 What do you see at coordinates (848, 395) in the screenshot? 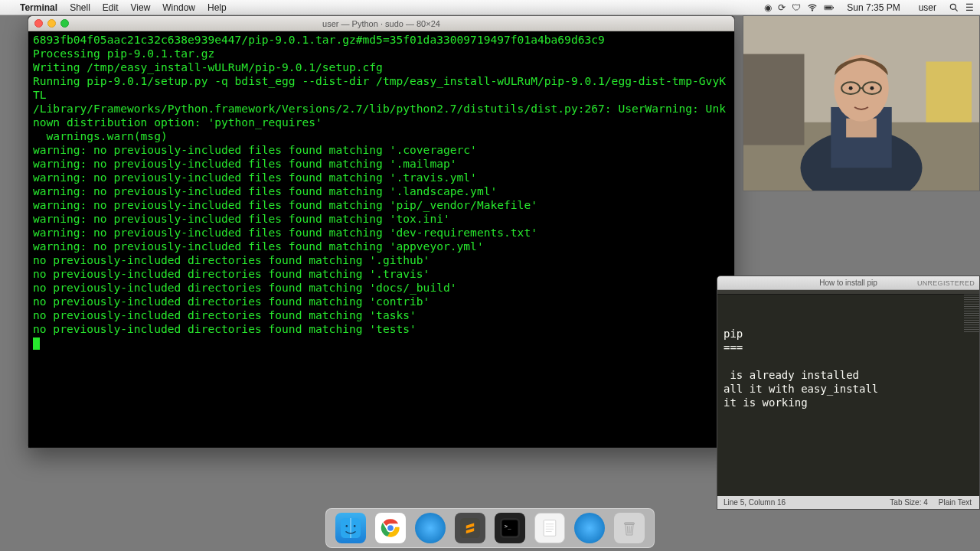
I see `sublime-editor: pip === is already installed all it with…` at bounding box center [848, 395].